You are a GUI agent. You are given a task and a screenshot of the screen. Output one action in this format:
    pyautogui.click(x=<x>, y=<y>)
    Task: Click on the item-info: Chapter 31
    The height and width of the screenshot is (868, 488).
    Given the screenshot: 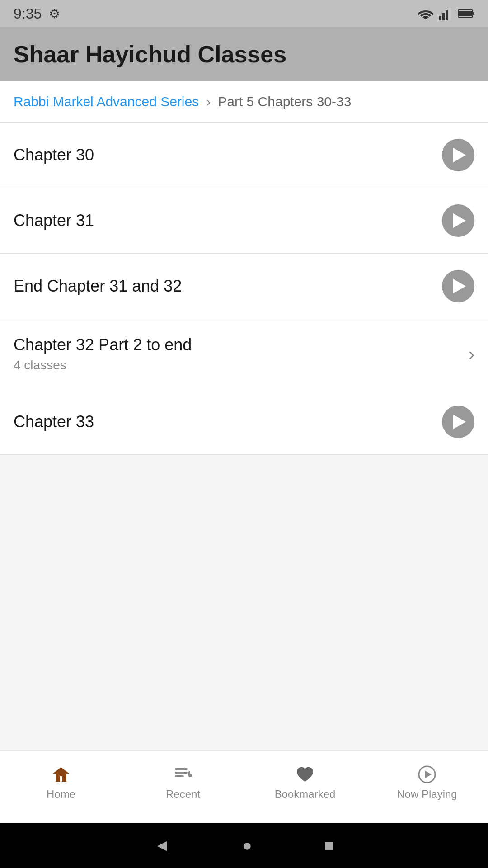 What is the action you would take?
    pyautogui.click(x=54, y=221)
    